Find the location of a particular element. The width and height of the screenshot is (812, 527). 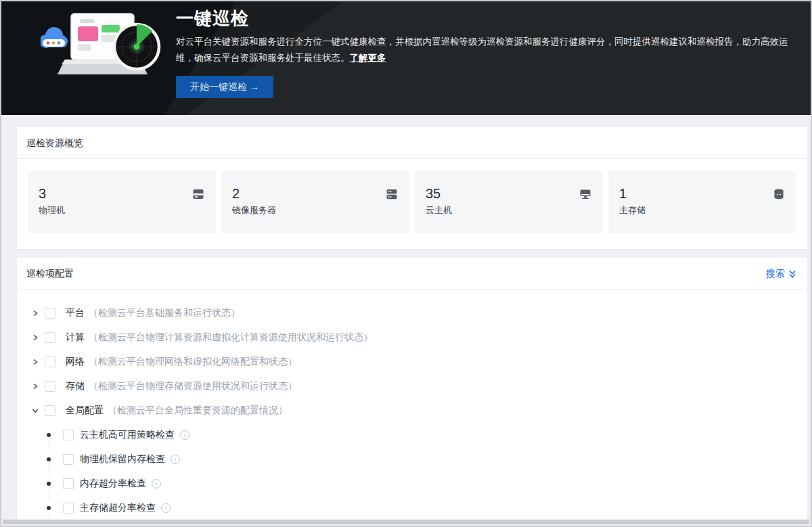

stat-card: 35 云主机 is located at coordinates (509, 202).